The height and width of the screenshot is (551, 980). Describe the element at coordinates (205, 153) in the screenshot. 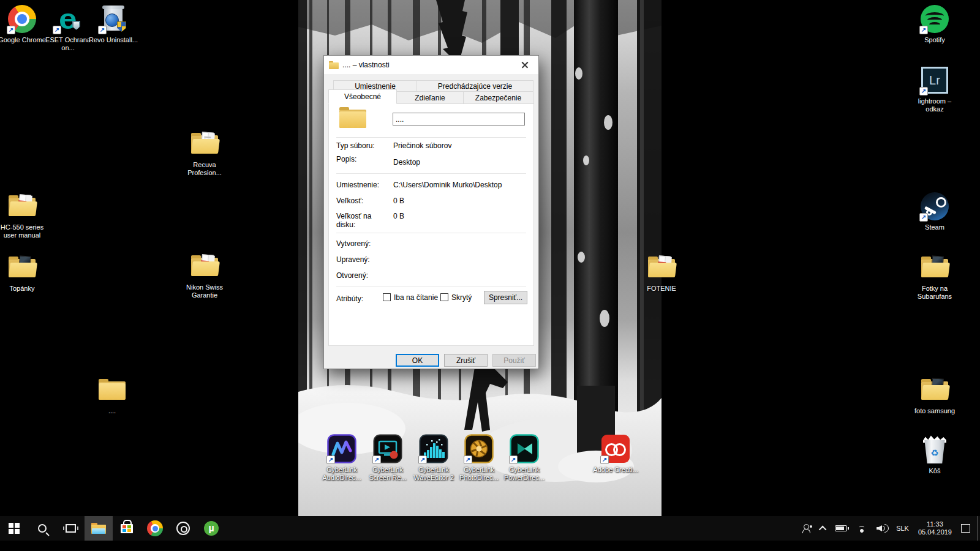

I see `desktop-icon-recuva-folder: Recuva Profesion...` at that location.